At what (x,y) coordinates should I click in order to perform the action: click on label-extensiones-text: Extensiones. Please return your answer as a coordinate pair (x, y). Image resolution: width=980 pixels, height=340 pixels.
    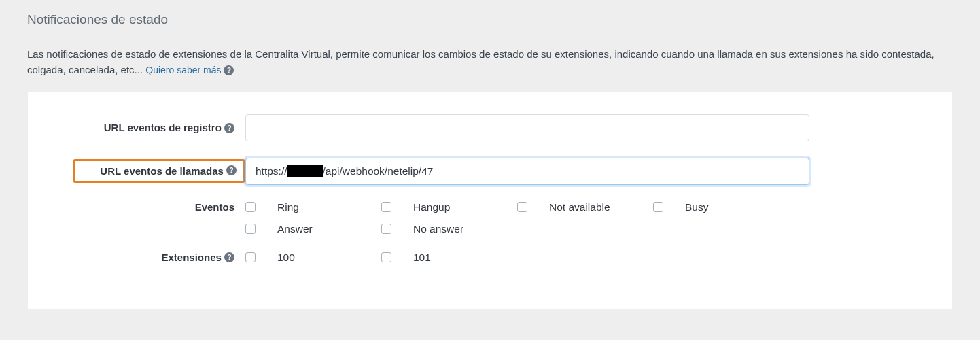
    Looking at the image, I should click on (191, 257).